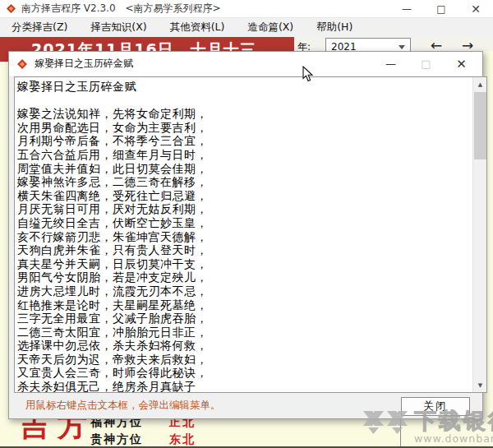  Describe the element at coordinates (22, 64) in the screenshot. I see `dialog-logo-icon` at that location.